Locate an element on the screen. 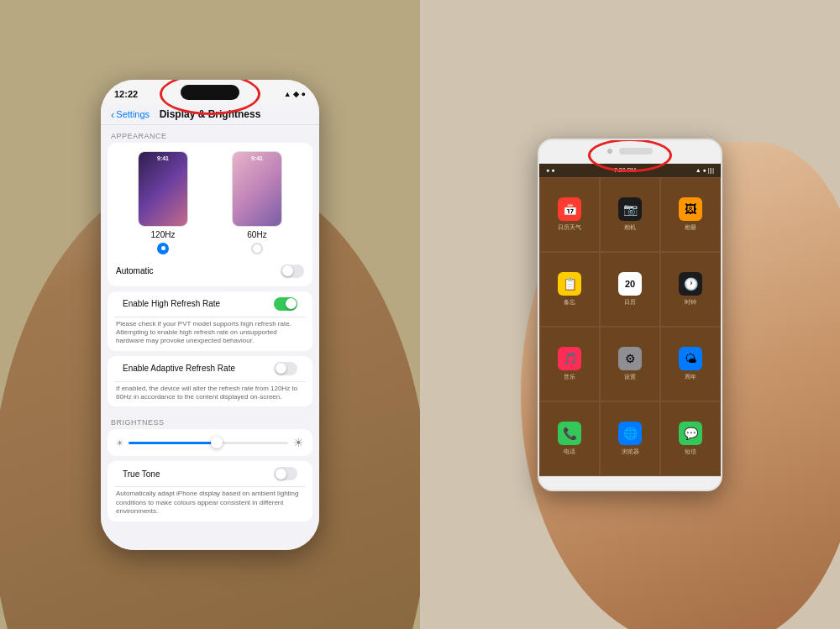  app-cell-clock: 🕐 时钟 is located at coordinates (690, 289).